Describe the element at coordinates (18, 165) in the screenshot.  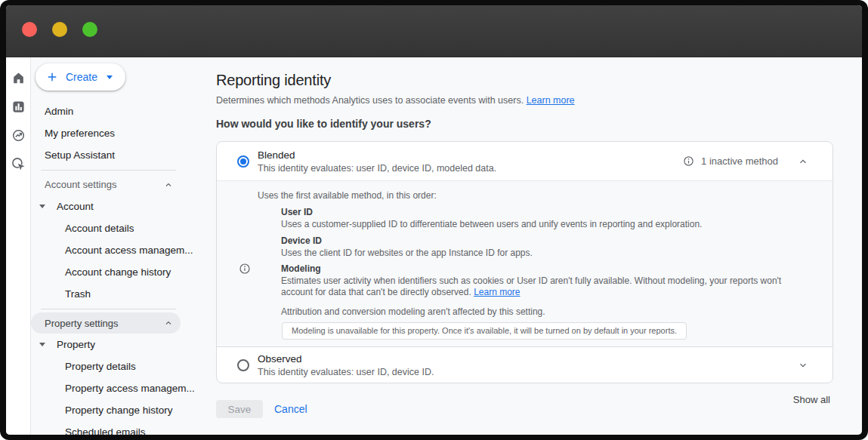
I see `advertising-icon` at that location.